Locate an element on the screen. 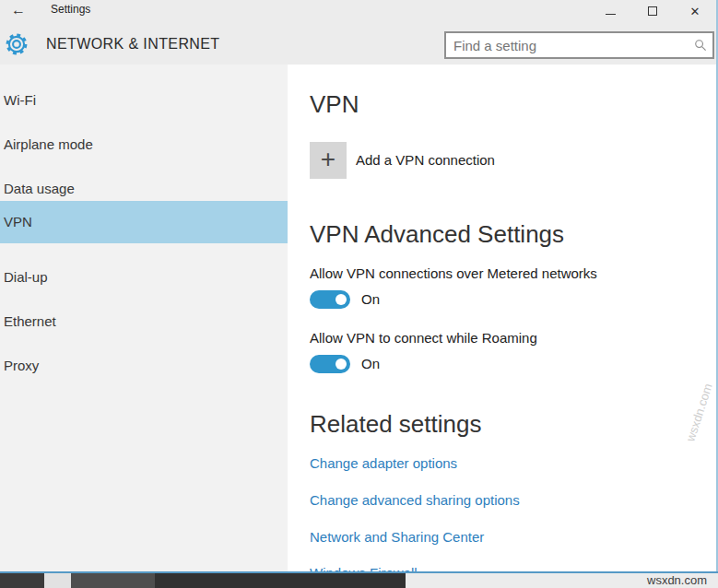  metered-toggle is located at coordinates (330, 300).